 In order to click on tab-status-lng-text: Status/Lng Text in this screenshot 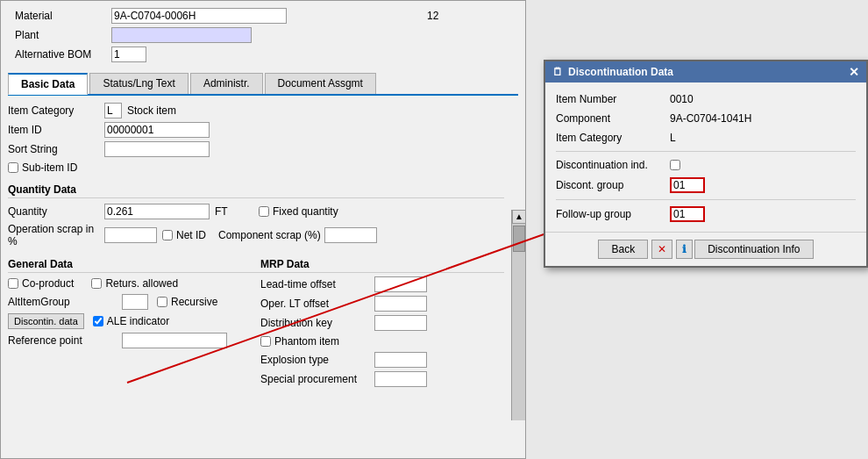, I will do `click(139, 83)`.